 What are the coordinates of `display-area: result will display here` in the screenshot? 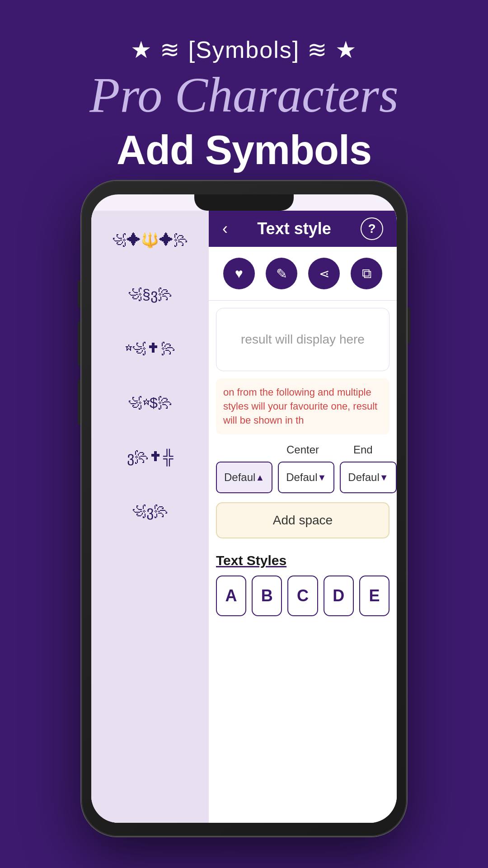 It's located at (303, 340).